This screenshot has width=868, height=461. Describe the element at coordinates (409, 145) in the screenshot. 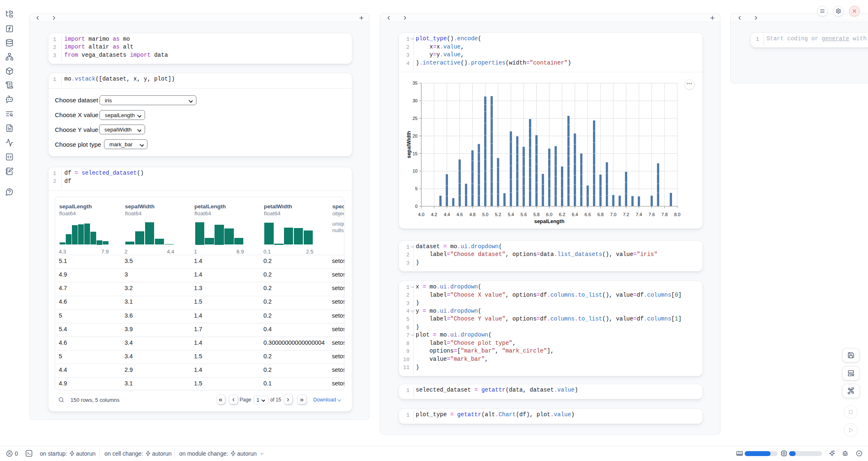

I see `svg-text: sepalWidth` at that location.